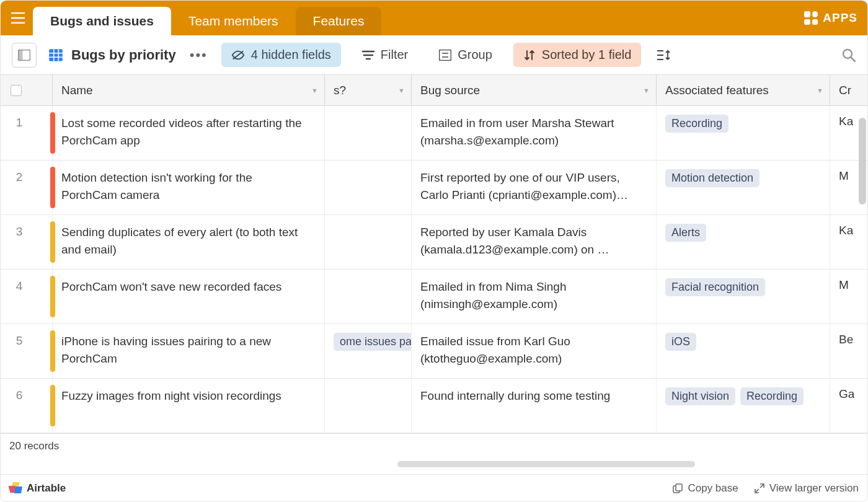 This screenshot has height=502, width=868. What do you see at coordinates (19, 395) in the screenshot?
I see `row-number: 6` at bounding box center [19, 395].